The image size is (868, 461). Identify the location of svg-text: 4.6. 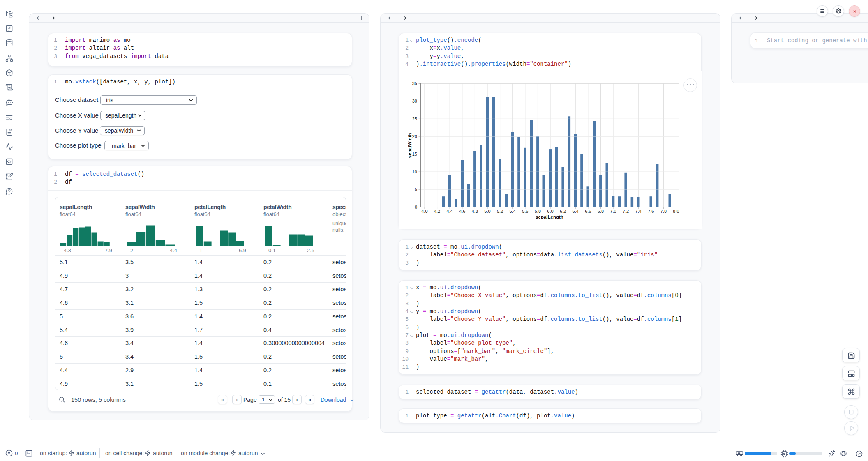
(462, 211).